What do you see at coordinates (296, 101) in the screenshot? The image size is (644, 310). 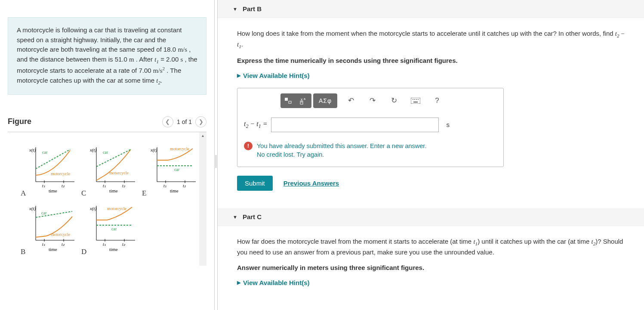 I see `tool-group-format: xa` at bounding box center [296, 101].